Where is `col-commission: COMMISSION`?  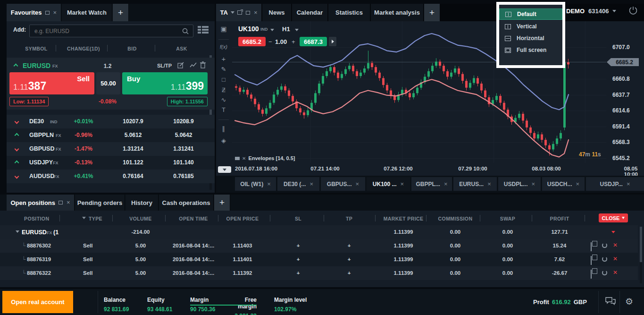
col-commission: COMMISSION is located at coordinates (456, 219).